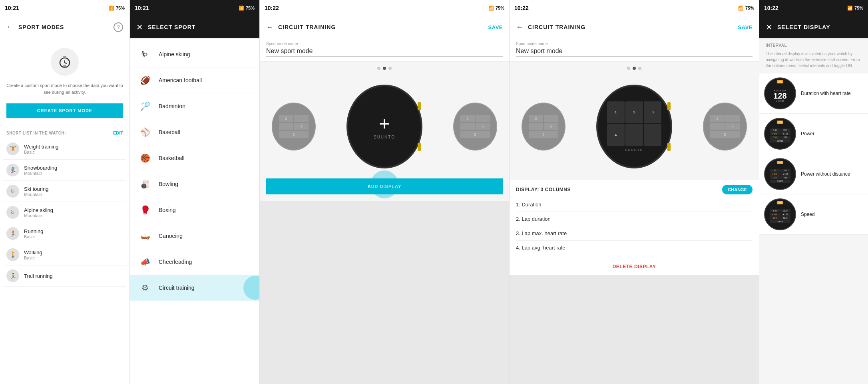 The height and width of the screenshot is (384, 868). What do you see at coordinates (634, 247) in the screenshot?
I see `list-item: 4. Lap avg. heart rate` at bounding box center [634, 247].